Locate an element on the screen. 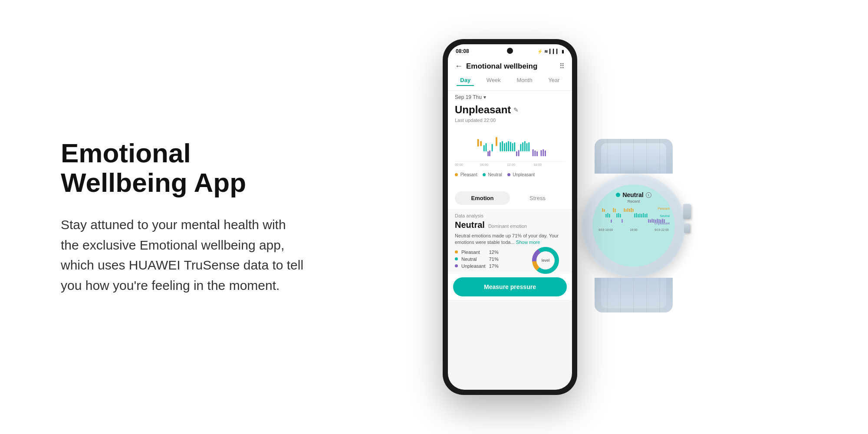 The height and width of the screenshot is (434, 868). data-analysis-section: Data analysis Neutral Dominant emotion N… is located at coordinates (510, 241).